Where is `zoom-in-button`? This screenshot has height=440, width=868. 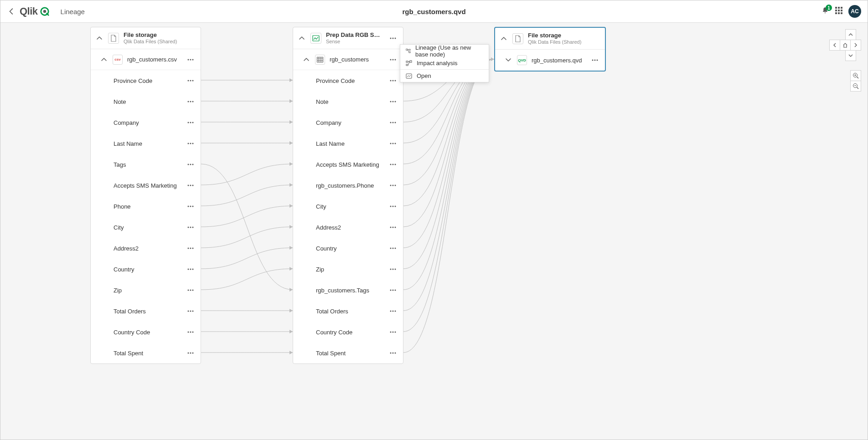
zoom-in-button is located at coordinates (856, 76).